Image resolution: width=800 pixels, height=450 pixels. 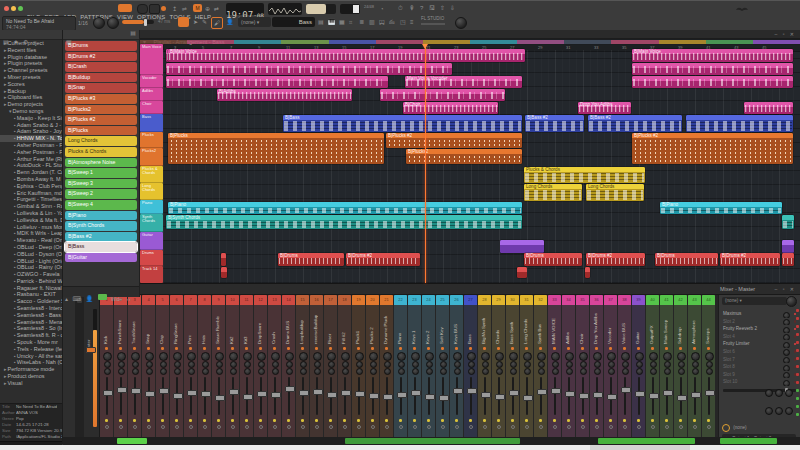 I want to click on pattern-pill: B|Guitar, so click(x=101, y=258).